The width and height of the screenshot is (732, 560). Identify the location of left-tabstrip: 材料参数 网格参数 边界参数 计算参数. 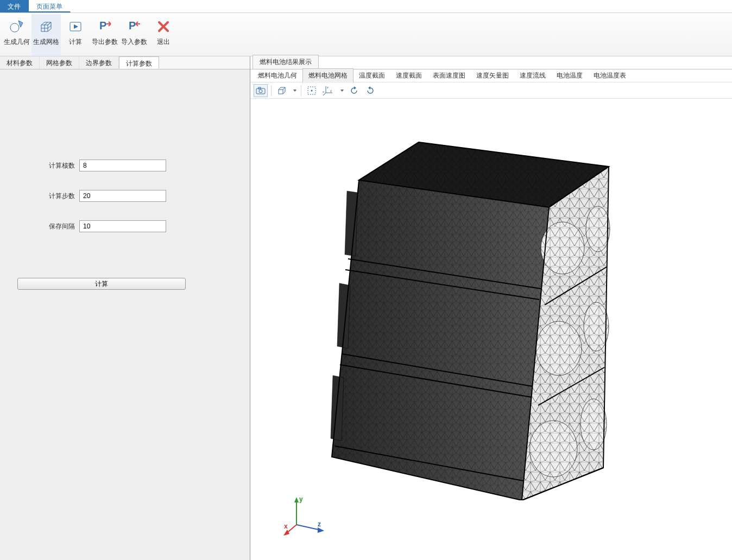
(125, 63).